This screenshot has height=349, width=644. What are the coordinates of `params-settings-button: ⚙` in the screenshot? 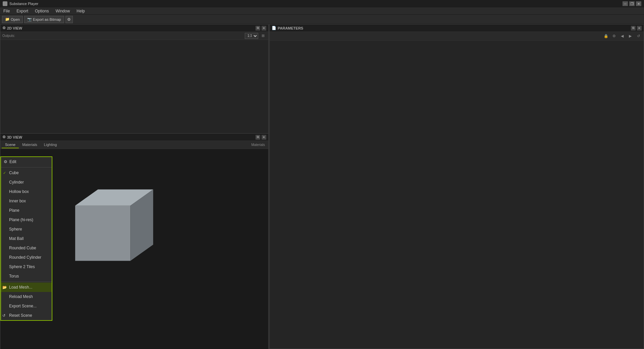 It's located at (614, 36).